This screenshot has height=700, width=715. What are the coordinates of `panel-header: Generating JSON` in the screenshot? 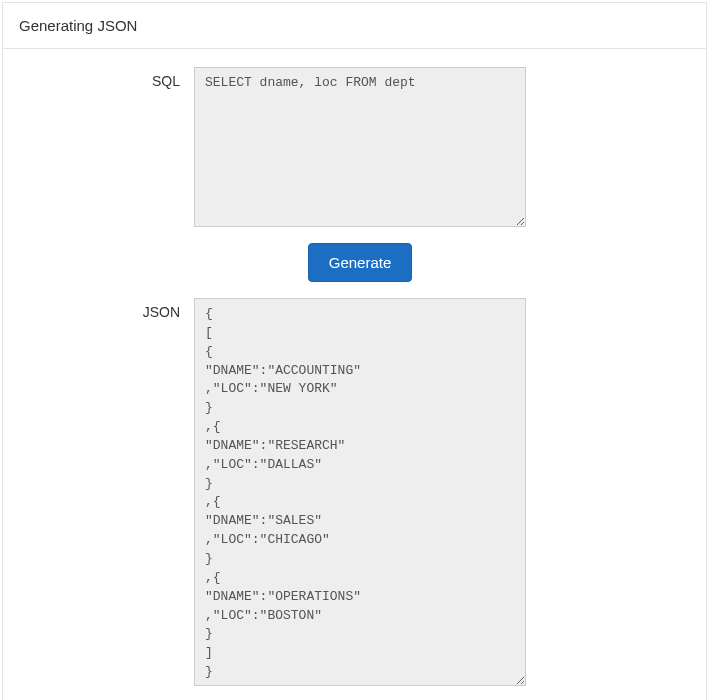 It's located at (354, 26).